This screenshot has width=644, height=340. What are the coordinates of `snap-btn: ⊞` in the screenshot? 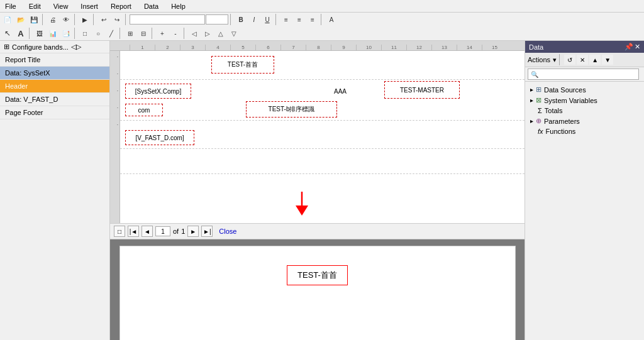 It's located at (130, 33).